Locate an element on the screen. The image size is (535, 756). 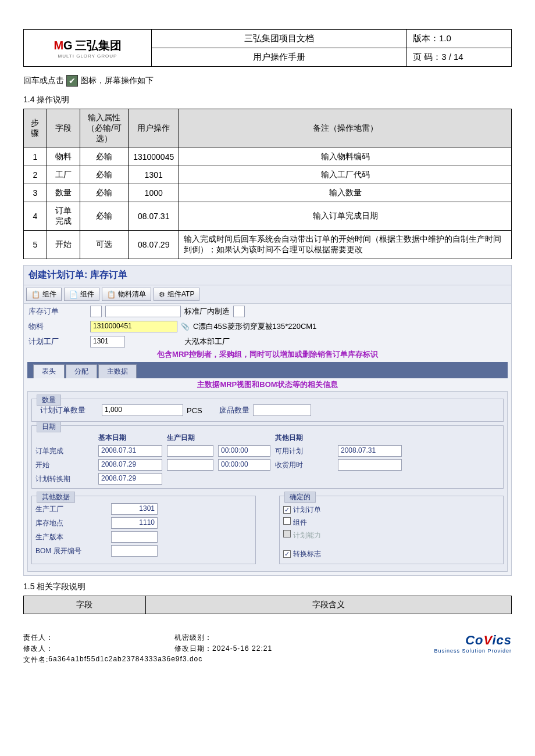
date-fieldset: 日期 基本日期生产日期其他日期 订单完成2008.07.3100:00:00可用… is located at coordinates (268, 457).